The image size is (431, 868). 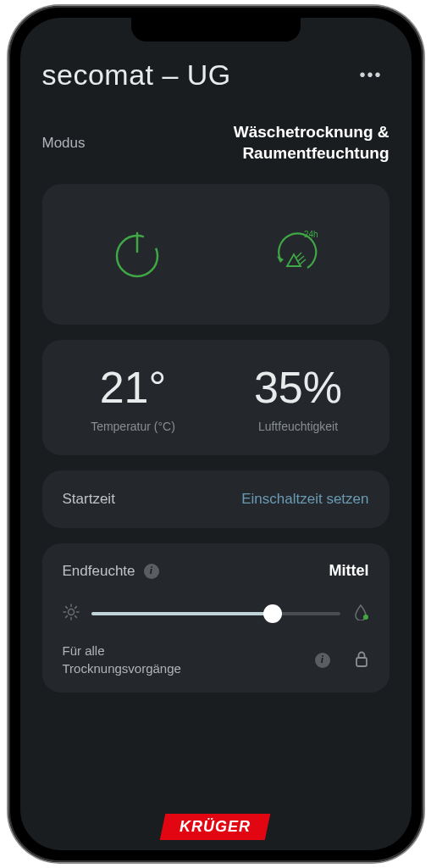 I want to click on humidity-slider-row, so click(x=216, y=614).